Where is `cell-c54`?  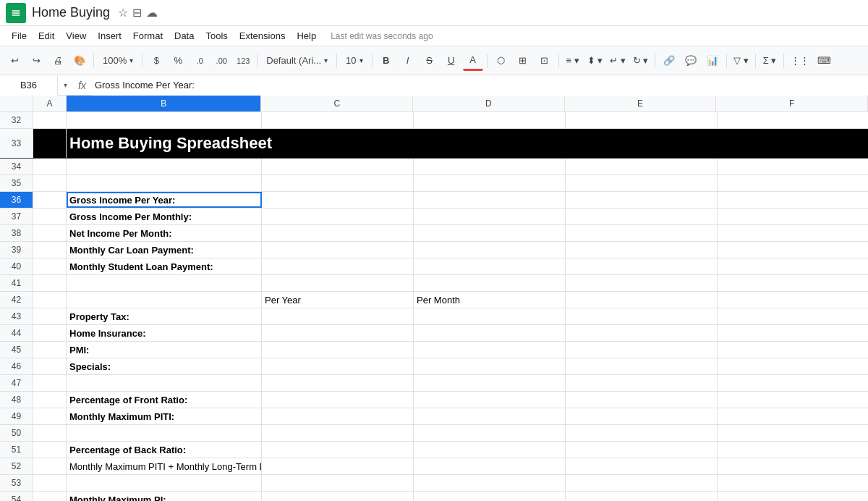 cell-c54 is located at coordinates (338, 497).